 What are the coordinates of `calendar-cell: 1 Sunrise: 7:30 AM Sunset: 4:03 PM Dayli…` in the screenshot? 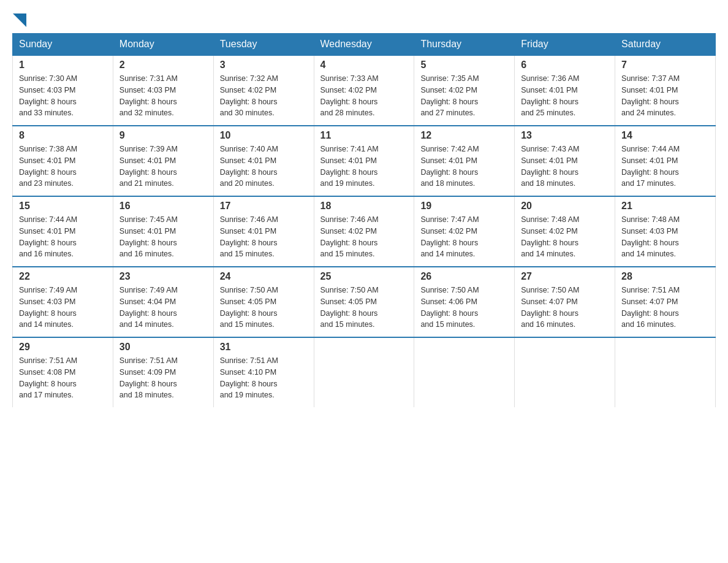 It's located at (63, 91).